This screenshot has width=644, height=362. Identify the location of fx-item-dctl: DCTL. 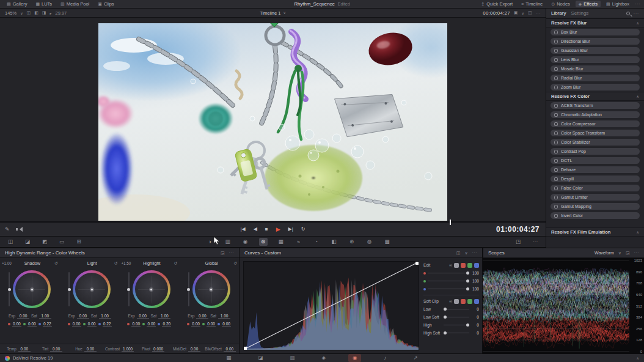
(595, 160).